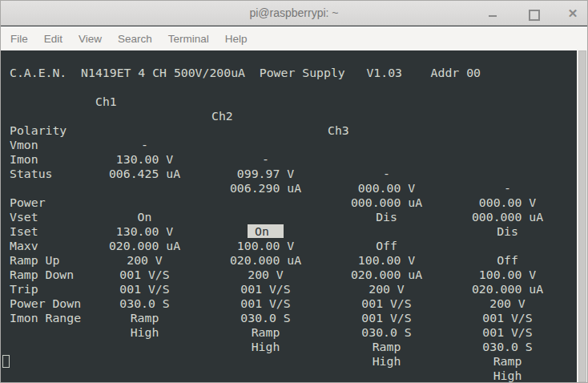  Describe the element at coordinates (135, 38) in the screenshot. I see `menu-search: Search` at that location.